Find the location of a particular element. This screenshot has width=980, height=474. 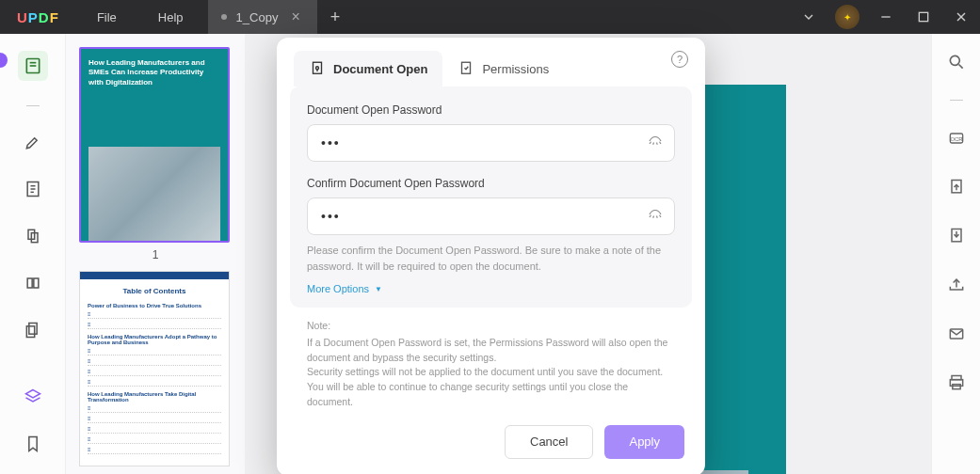

password-input is located at coordinates (491, 143).